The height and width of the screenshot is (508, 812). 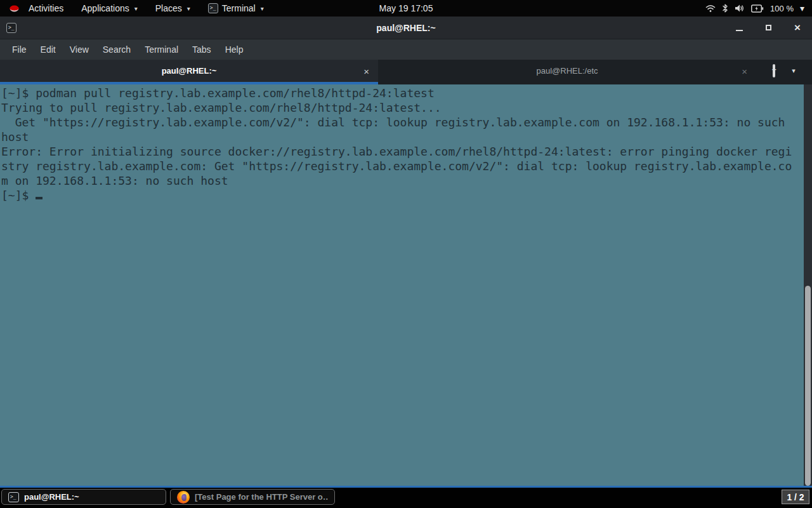 I want to click on tab-bar: paul@RHEL:~ × paul@RHEL:/etc × ▾, so click(x=406, y=72).